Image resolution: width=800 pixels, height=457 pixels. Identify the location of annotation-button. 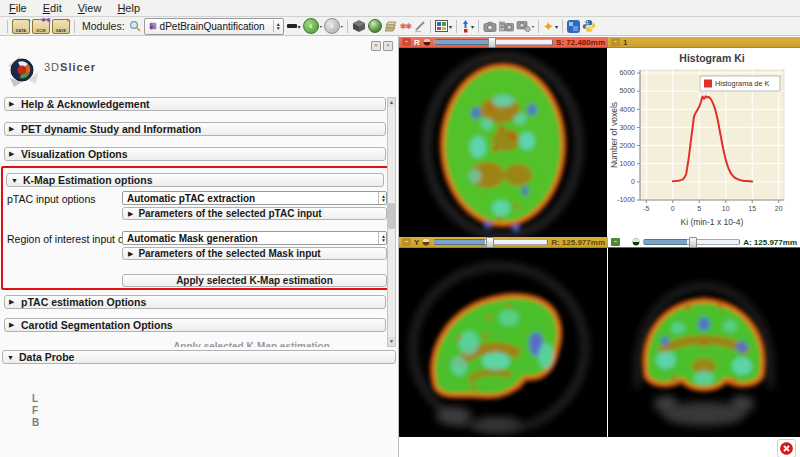
(420, 26).